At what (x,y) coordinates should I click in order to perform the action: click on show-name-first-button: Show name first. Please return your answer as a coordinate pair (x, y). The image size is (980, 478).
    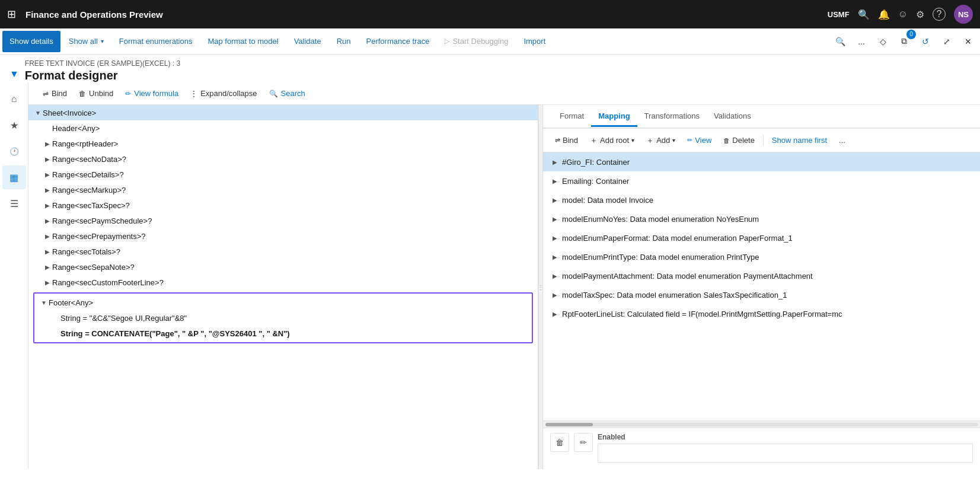
    Looking at the image, I should click on (799, 140).